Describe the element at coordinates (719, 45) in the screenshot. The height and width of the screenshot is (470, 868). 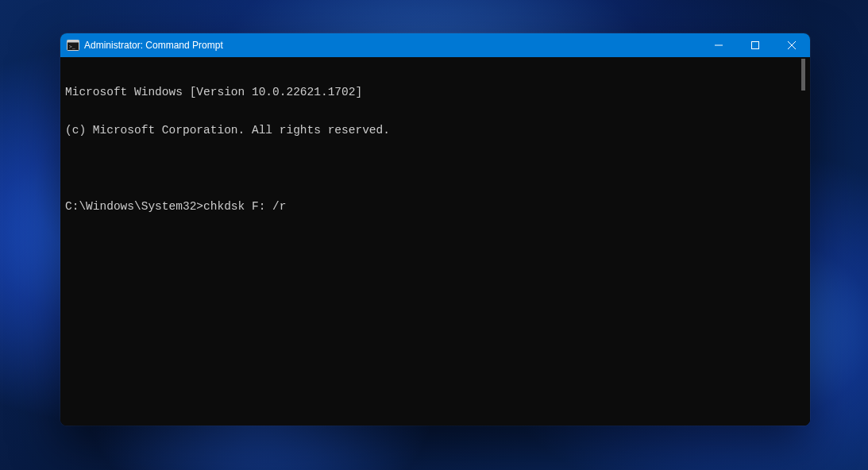
I see `minimize-button` at that location.